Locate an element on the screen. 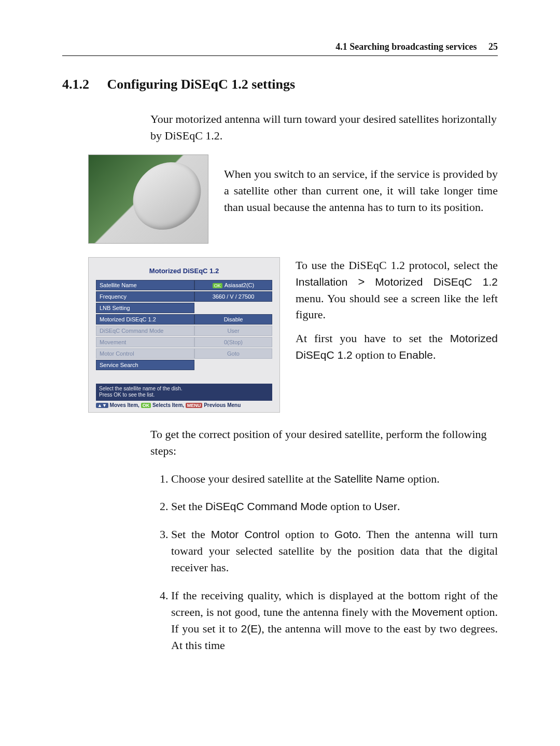 Image resolution: width=560 pixels, height=746 pixels. menu-item-movement: Movement 0(Stop) is located at coordinates (184, 342).